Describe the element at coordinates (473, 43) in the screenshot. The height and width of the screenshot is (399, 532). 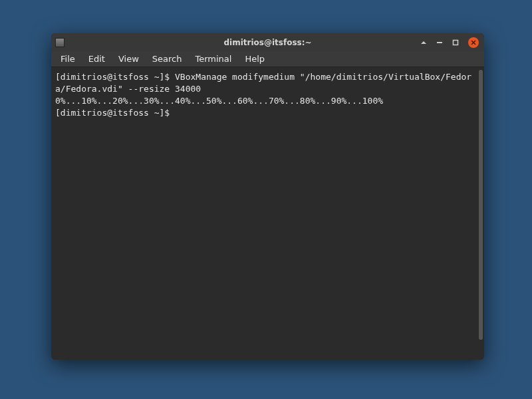
I see `close-button` at that location.